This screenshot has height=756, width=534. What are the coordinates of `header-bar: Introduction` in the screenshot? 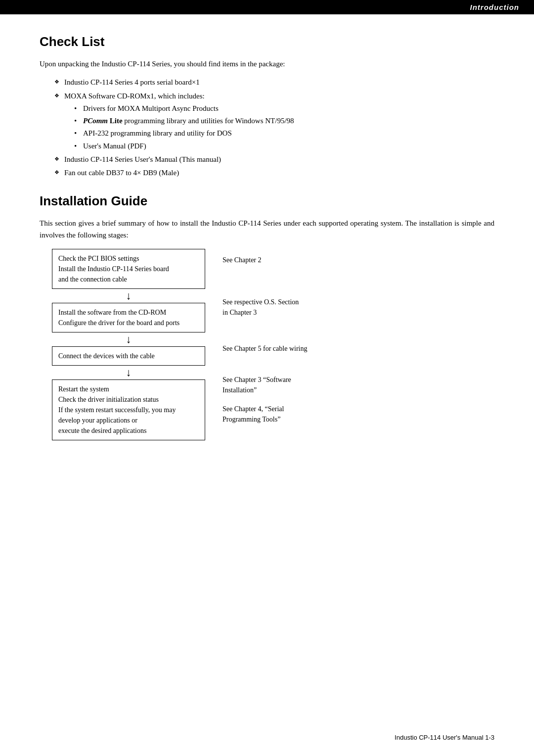 It's located at (267, 7).